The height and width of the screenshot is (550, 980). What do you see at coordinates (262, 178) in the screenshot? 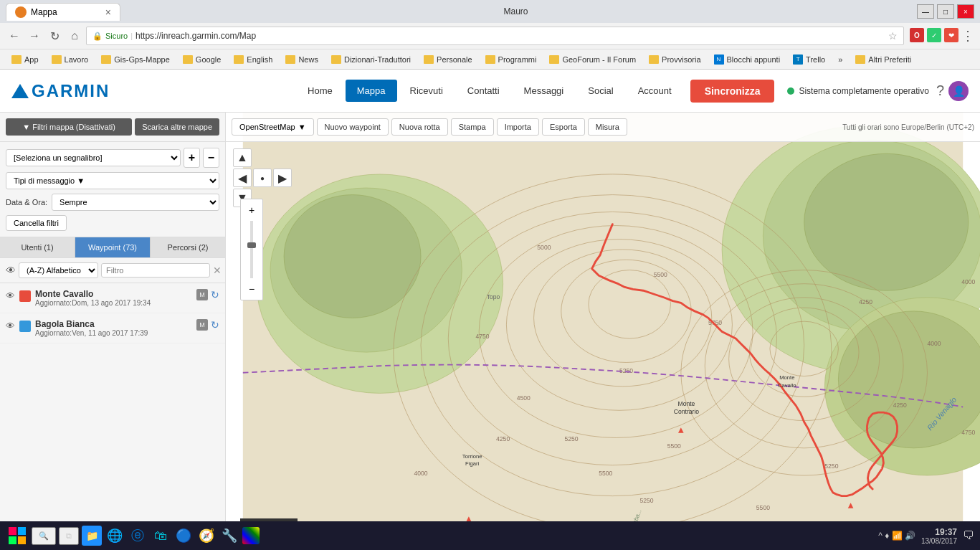
I see `map-center-btn: ●` at bounding box center [262, 178].